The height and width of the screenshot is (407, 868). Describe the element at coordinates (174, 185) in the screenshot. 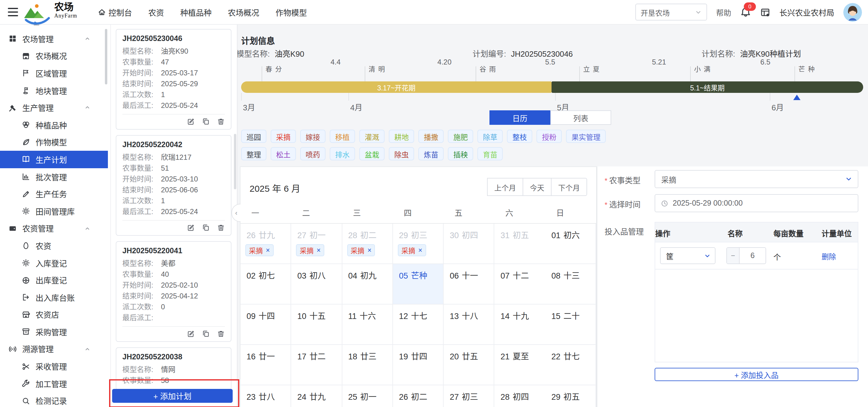

I see `plan-card: JH202505220042 模型名称: 欣瑞1217 农事数量: 51` at that location.